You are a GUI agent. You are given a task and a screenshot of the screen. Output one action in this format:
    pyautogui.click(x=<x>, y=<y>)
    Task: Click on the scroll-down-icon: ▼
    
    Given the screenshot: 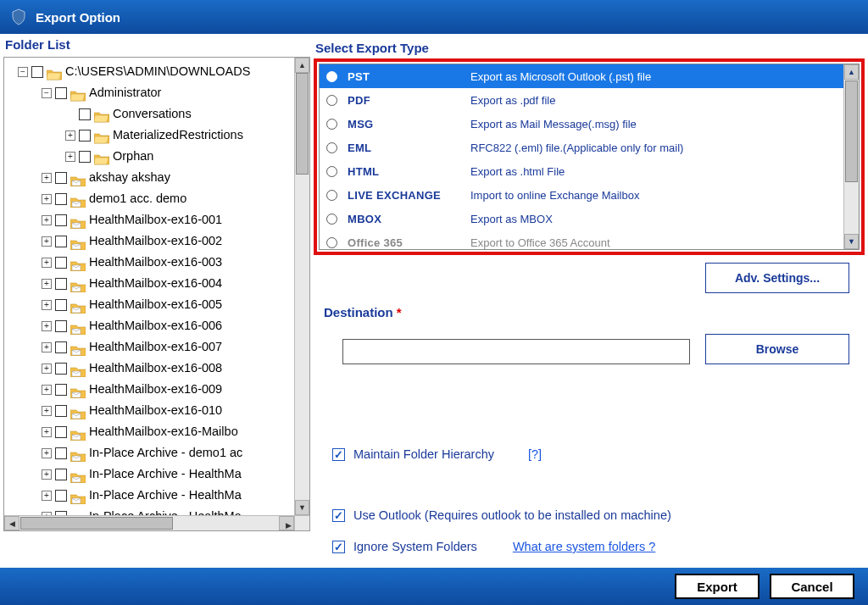 What is the action you would take?
    pyautogui.click(x=851, y=241)
    